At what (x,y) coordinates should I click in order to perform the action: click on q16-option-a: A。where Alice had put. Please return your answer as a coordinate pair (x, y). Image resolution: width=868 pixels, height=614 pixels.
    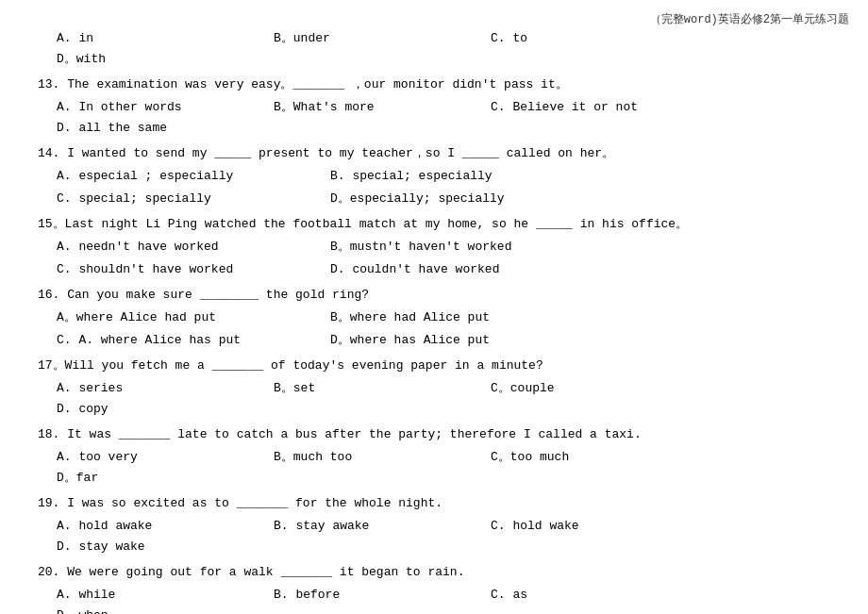
    Looking at the image, I should click on (189, 318).